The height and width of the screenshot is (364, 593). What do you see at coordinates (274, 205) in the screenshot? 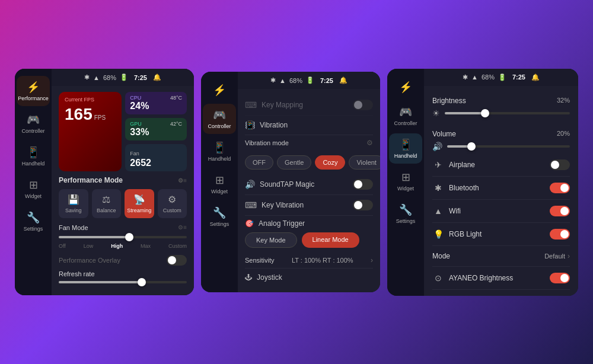
I see `key-vib-label: ⌨ Key Vibration` at bounding box center [274, 205].